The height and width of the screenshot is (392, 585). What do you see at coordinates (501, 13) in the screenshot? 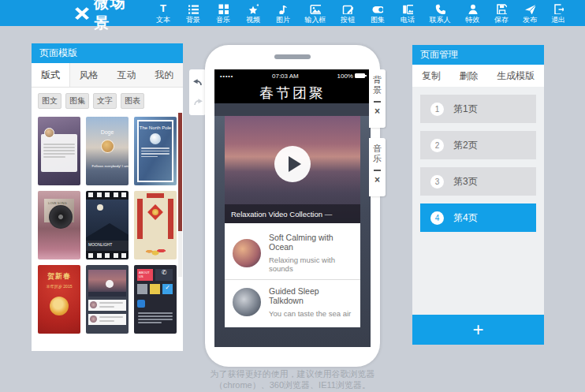
I see `save-button: 保存` at bounding box center [501, 13].